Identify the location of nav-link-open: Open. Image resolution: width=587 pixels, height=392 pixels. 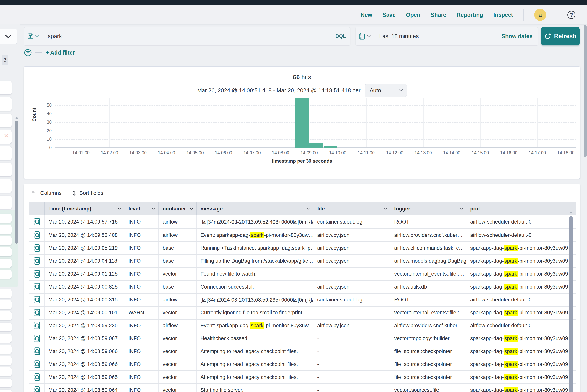
(413, 15).